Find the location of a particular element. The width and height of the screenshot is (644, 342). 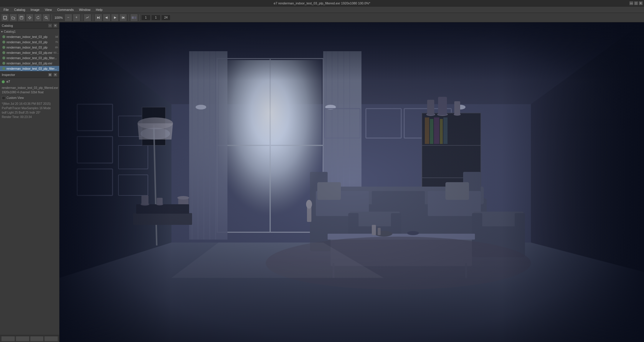

item-name-3: renderman_indoor_test_03_plp.exr is located at coordinates (29, 53).